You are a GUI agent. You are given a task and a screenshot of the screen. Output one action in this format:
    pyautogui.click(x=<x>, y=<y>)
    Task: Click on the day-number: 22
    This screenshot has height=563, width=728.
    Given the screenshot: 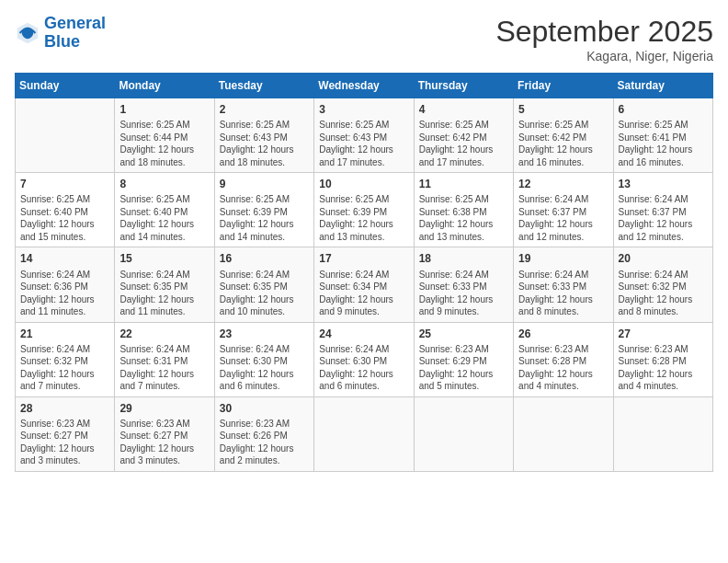 What is the action you would take?
    pyautogui.click(x=164, y=334)
    